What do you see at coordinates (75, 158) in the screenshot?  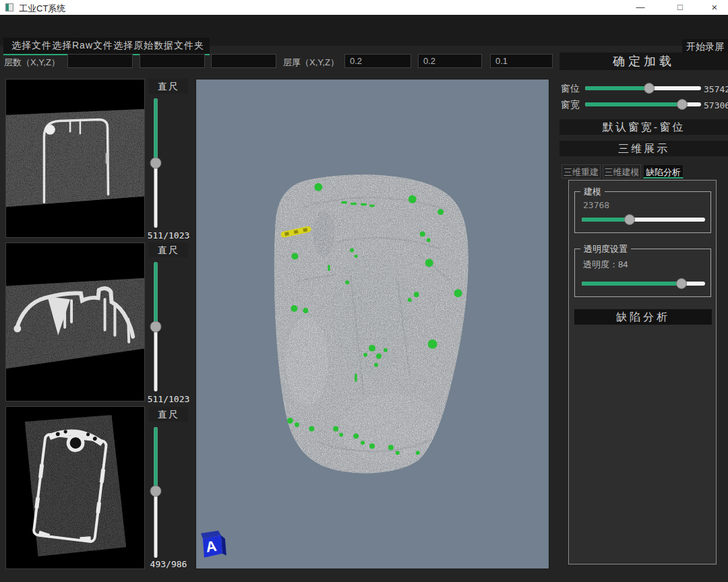 I see `ct-slice-view-xy` at bounding box center [75, 158].